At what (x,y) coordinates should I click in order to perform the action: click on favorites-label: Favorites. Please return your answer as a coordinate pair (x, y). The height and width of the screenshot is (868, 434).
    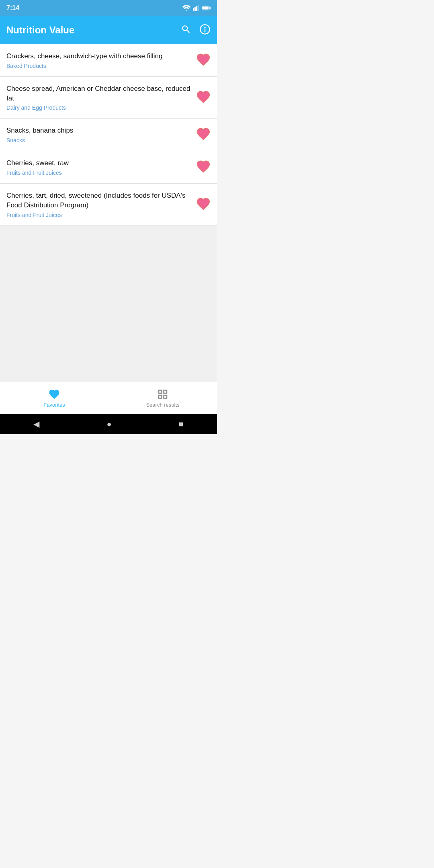
    Looking at the image, I should click on (54, 405).